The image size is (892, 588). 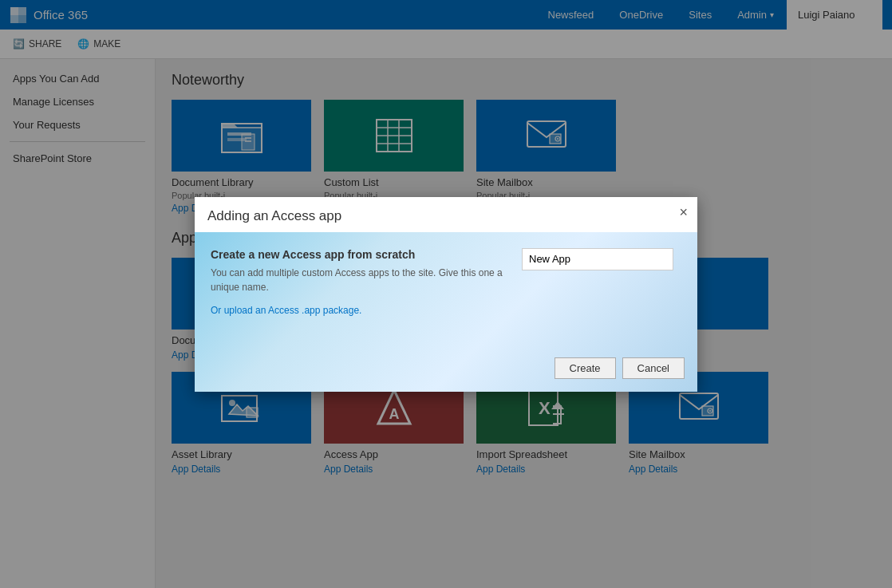 What do you see at coordinates (586, 369) in the screenshot?
I see `create-button: Create` at bounding box center [586, 369].